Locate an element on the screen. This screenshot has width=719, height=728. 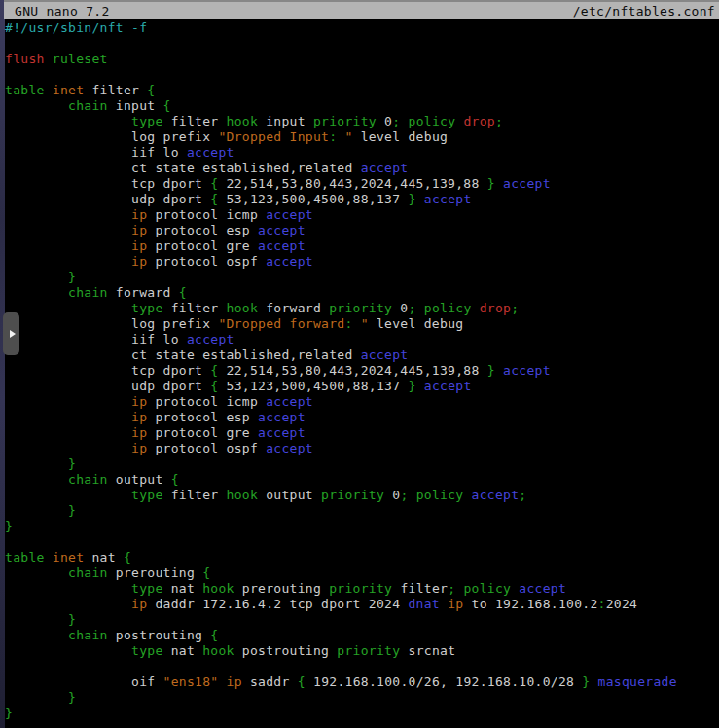
arrow-right-icon is located at coordinates (13, 334).